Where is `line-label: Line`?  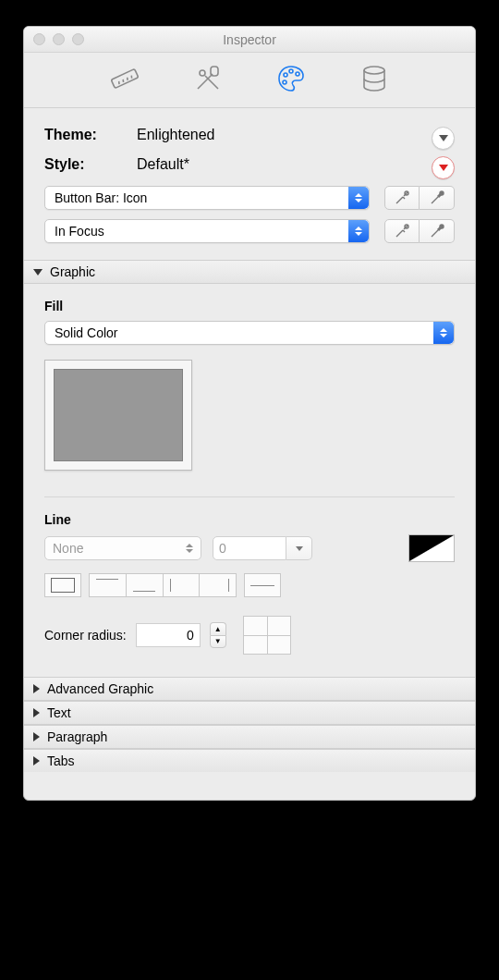
line-label: Line is located at coordinates (250, 520).